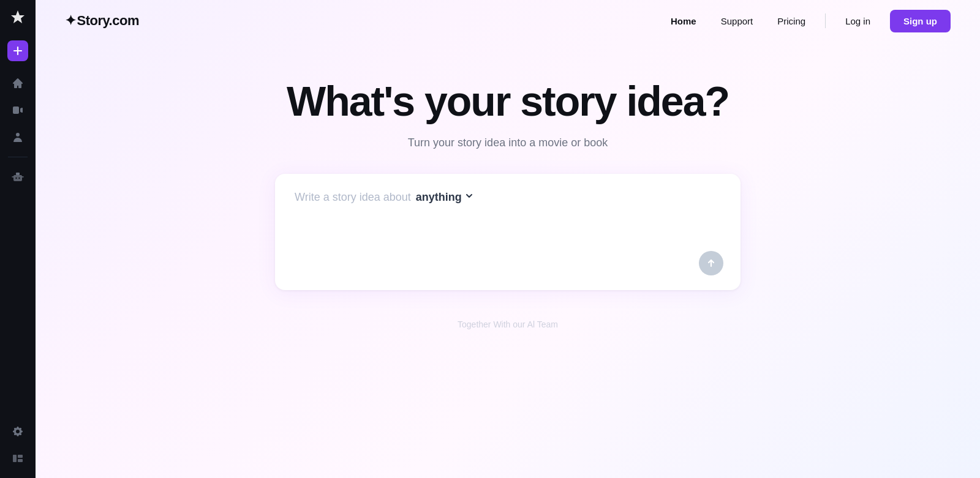 This screenshot has width=980, height=478. I want to click on story-input-top: Write a story idea about anything, so click(508, 197).